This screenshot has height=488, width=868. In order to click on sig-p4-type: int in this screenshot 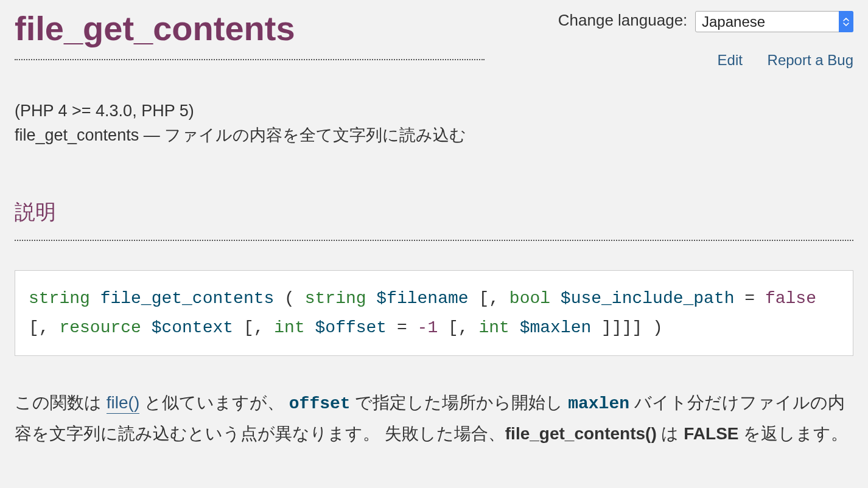, I will do `click(289, 327)`.